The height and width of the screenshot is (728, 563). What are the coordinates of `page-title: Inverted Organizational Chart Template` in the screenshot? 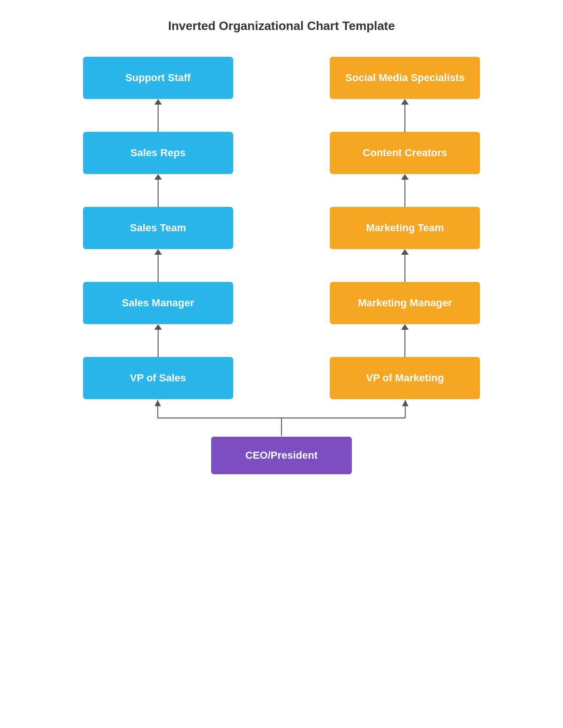 It's located at (282, 26).